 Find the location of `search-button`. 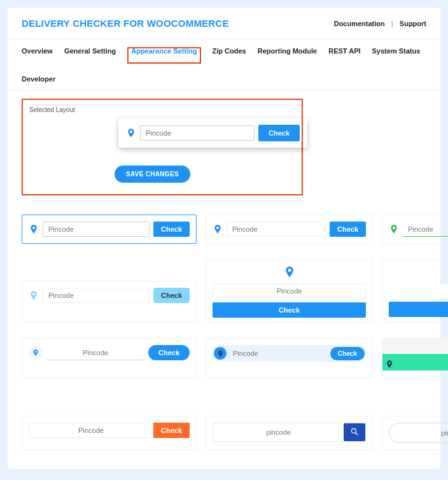

search-button is located at coordinates (354, 432).